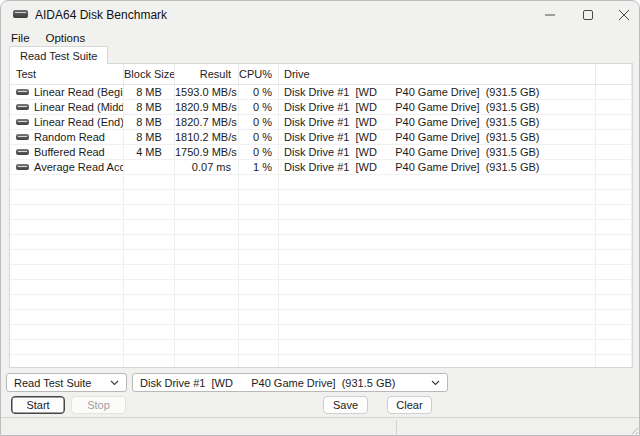 This screenshot has width=640, height=436. I want to click on clear-button: Clear, so click(410, 405).